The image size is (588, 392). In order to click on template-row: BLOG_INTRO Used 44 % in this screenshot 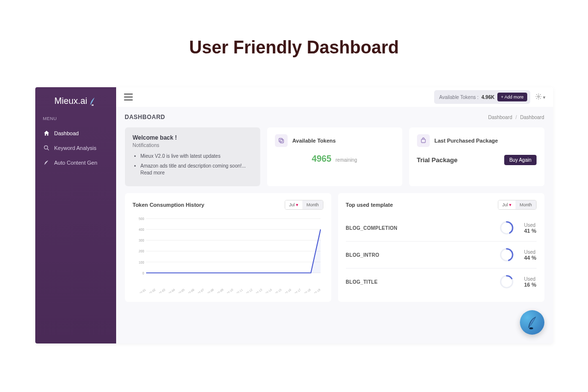, I will do `click(441, 255)`.